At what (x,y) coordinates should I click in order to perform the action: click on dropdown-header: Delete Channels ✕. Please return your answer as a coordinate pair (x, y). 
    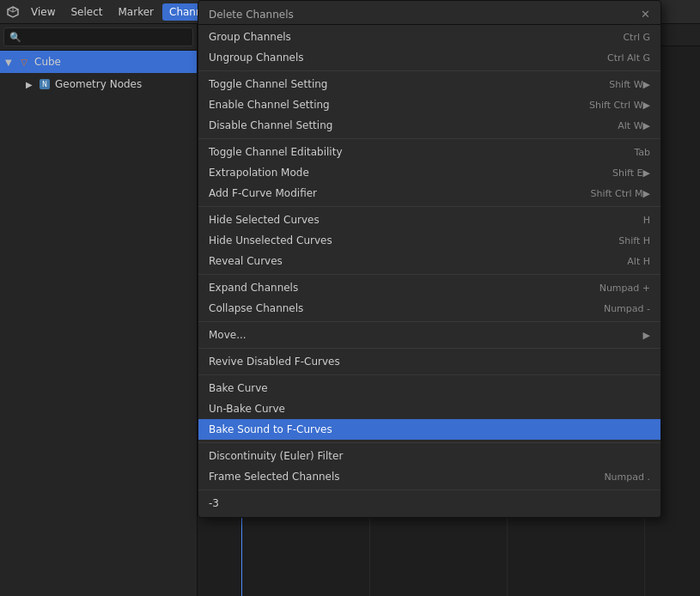
    Looking at the image, I should click on (429, 15).